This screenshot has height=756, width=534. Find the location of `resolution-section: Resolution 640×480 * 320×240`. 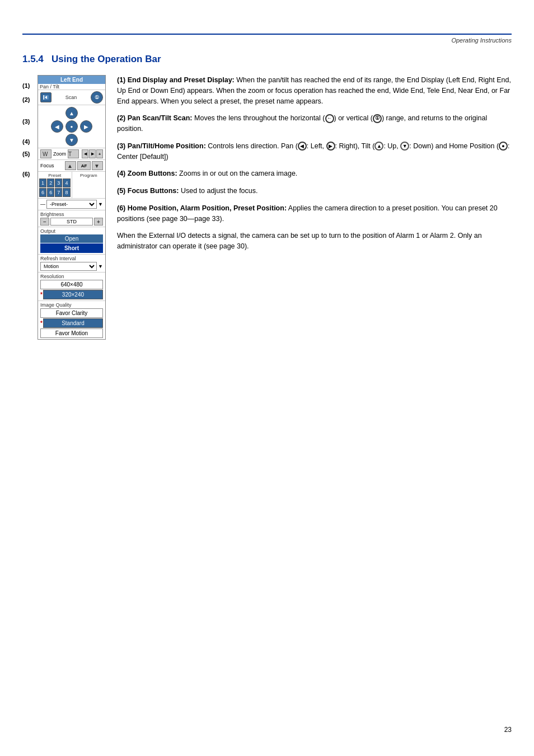

resolution-section: Resolution 640×480 * 320×240 is located at coordinates (72, 287).